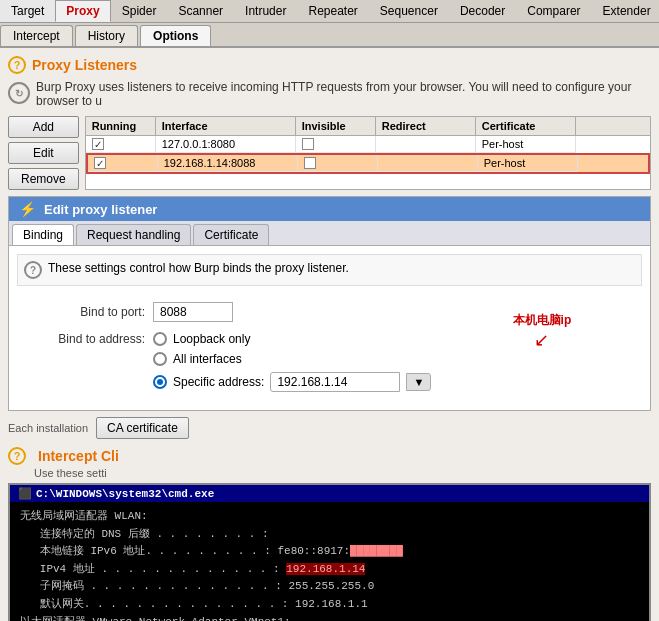 Image resolution: width=659 pixels, height=621 pixels. I want to click on specific-address-input, so click(335, 382).